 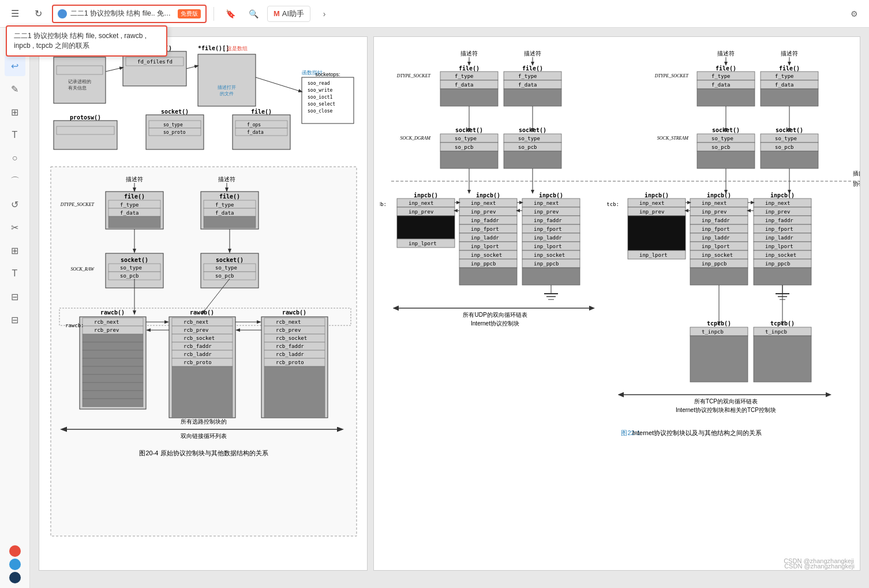 I want to click on color-dot-blue, so click(x=15, y=564).